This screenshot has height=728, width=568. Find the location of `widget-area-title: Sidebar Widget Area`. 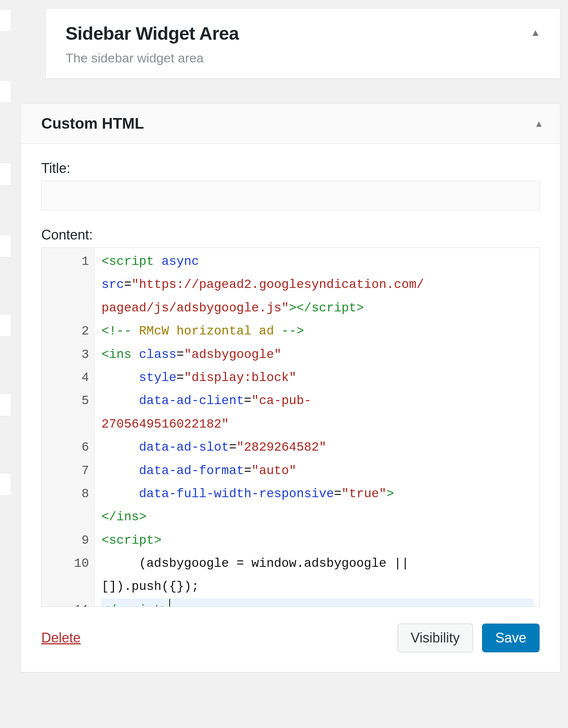

widget-area-title: Sidebar Widget Area is located at coordinates (152, 33).